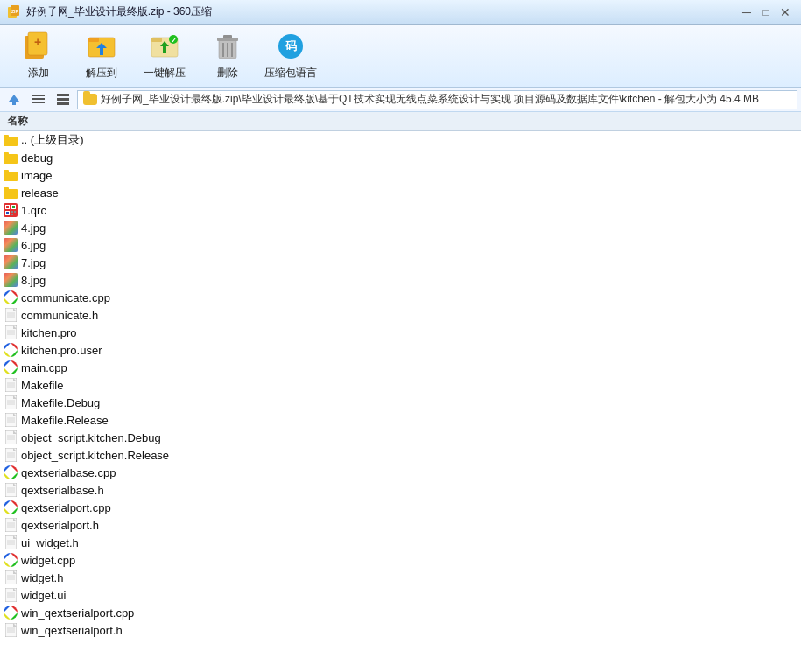  I want to click on file-item-name: qextserialport.h, so click(60, 525).